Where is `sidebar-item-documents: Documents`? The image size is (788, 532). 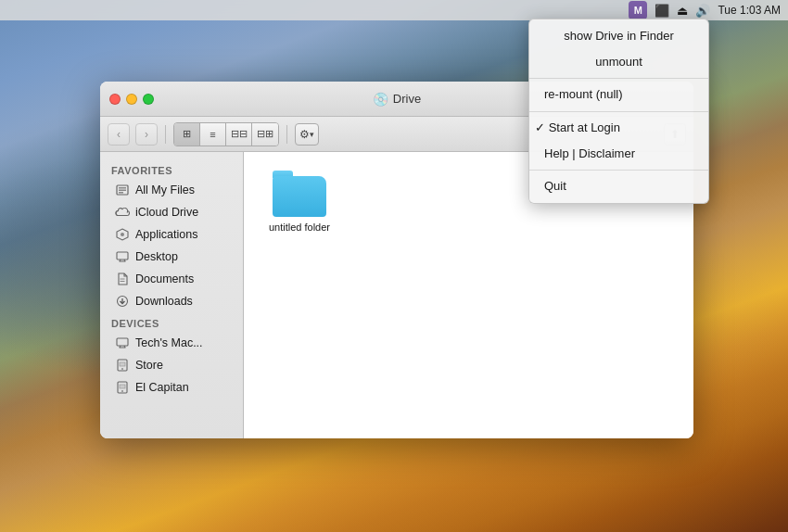
sidebar-item-documents: Documents is located at coordinates (172, 279).